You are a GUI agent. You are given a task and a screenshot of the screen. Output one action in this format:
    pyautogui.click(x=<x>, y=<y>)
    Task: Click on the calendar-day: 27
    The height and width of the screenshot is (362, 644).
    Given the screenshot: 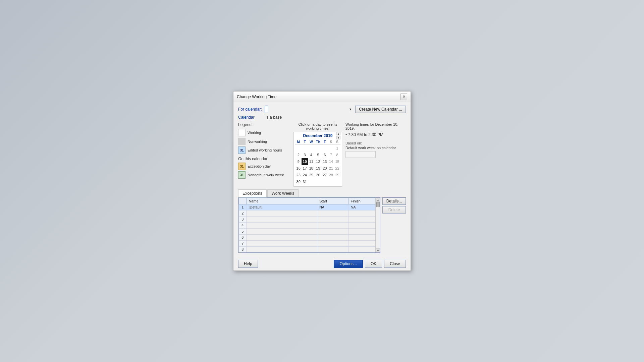 What is the action you would take?
    pyautogui.click(x=325, y=175)
    